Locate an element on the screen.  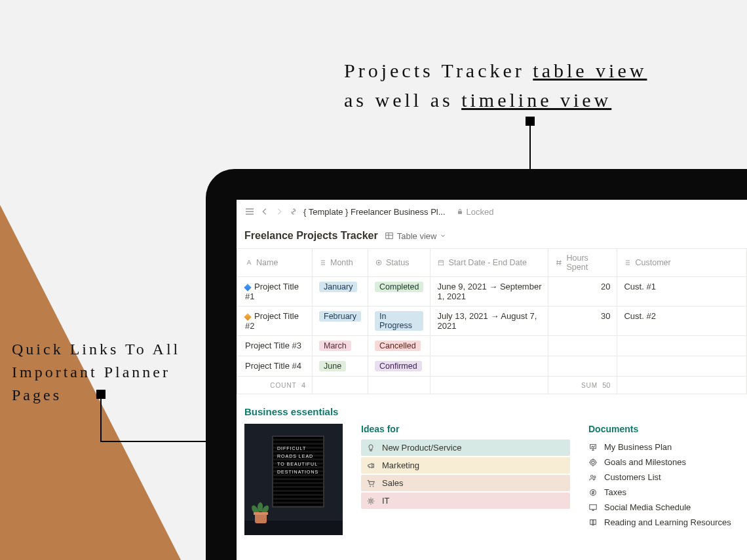
coin-icon is located at coordinates (594, 493).